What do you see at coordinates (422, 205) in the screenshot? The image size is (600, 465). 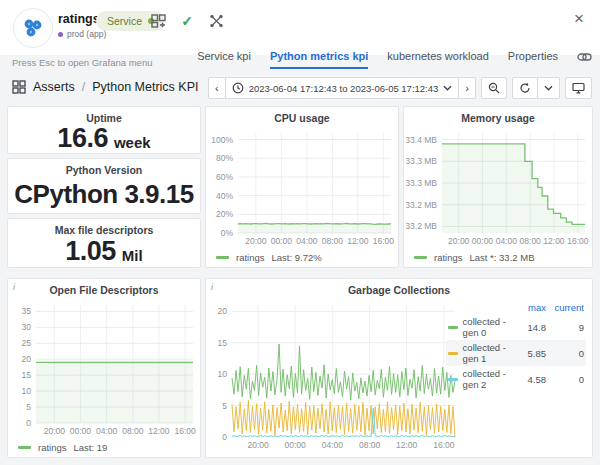 I see `svg-text: 33.2 MB` at bounding box center [422, 205].